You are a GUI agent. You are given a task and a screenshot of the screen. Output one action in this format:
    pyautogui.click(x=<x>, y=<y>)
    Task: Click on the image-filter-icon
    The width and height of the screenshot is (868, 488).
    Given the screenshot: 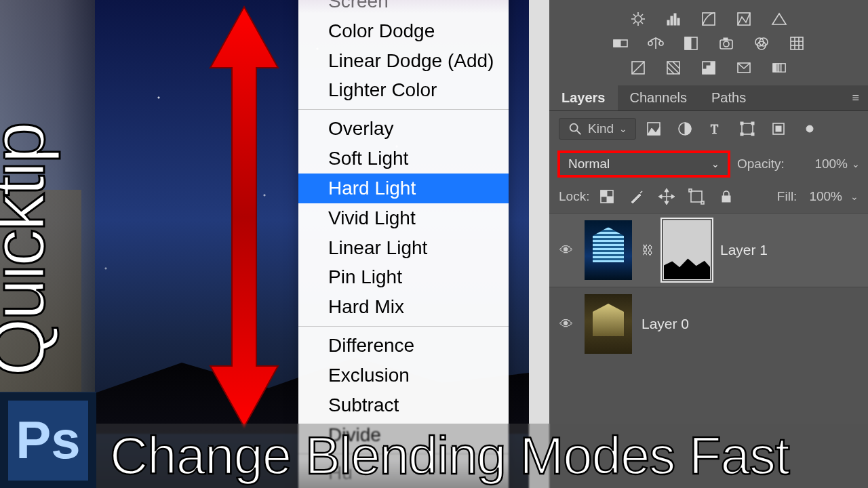 What is the action you would take?
    pyautogui.click(x=654, y=129)
    